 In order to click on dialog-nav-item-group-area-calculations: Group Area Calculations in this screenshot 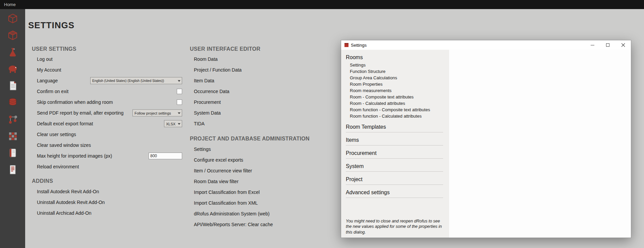, I will do `click(399, 78)`.